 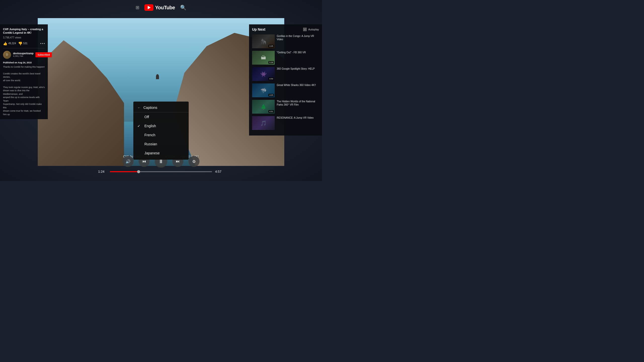 What do you see at coordinates (178, 161) in the screenshot?
I see `next-icon: ⏭` at bounding box center [178, 161].